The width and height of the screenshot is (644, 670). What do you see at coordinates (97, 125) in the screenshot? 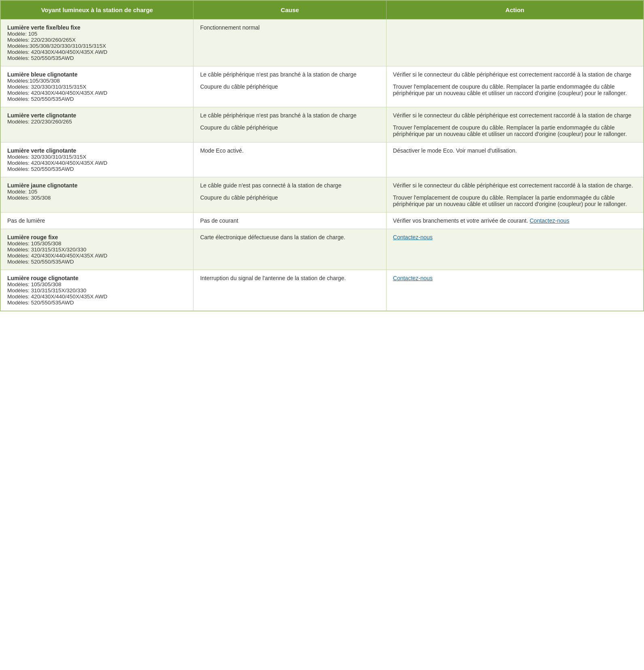
I see `light-indicator-cell: Lumière verte clignotanteModèles: 220/23…` at bounding box center [97, 125].